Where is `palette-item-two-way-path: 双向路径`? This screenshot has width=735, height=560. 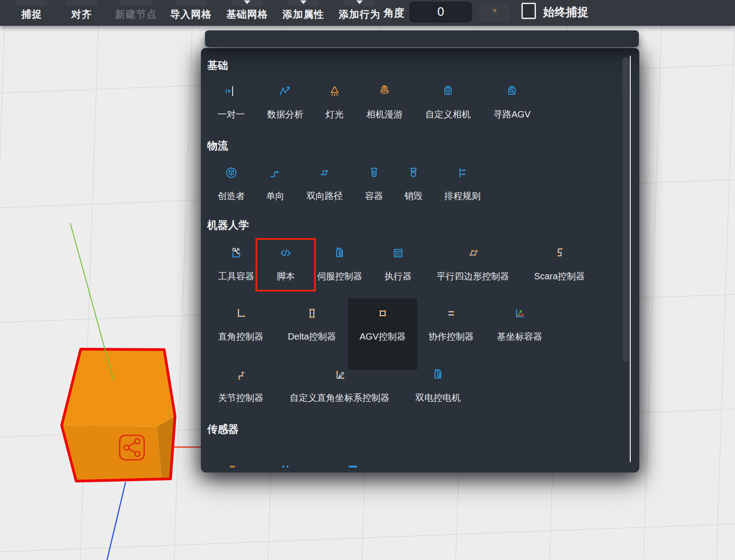
palette-item-two-way-path: 双向路径 is located at coordinates (325, 184).